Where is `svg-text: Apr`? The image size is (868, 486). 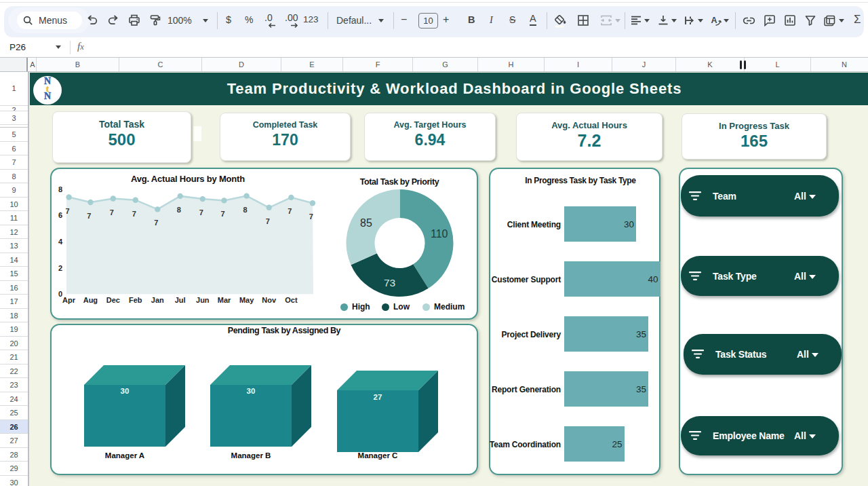 svg-text: Apr is located at coordinates (69, 300).